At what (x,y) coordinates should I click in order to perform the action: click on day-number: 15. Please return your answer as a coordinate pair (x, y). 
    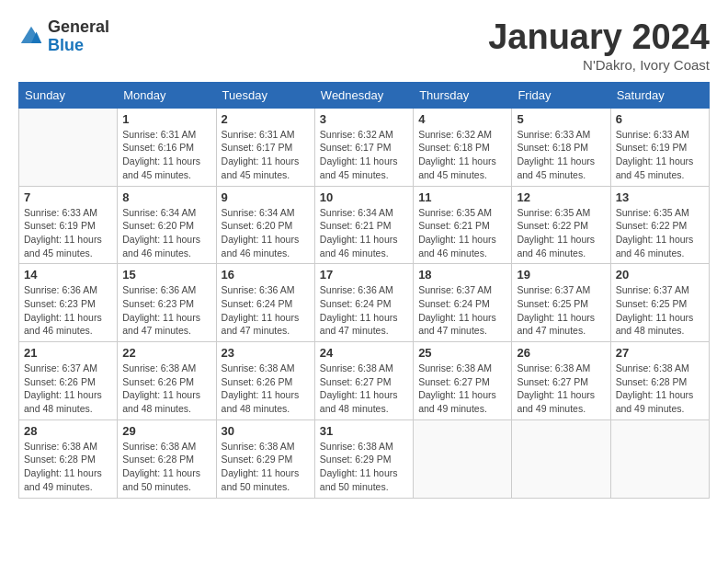
    Looking at the image, I should click on (166, 274).